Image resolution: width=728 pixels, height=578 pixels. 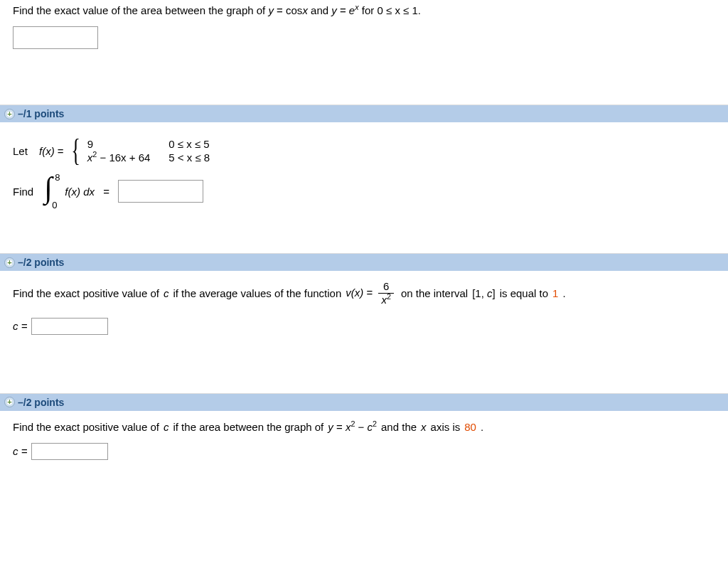 What do you see at coordinates (366, 427) in the screenshot?
I see `question-3-prompt: Find the exact positive value of c if th…` at bounding box center [366, 427].